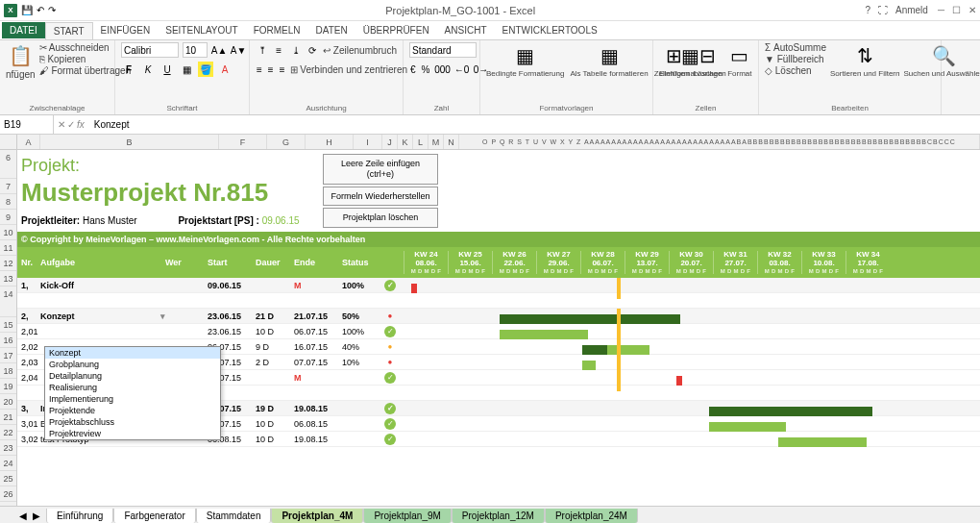 This screenshot has height=523, width=980. What do you see at coordinates (280, 50) in the screenshot?
I see `align-middle-icon: ≡` at bounding box center [280, 50].